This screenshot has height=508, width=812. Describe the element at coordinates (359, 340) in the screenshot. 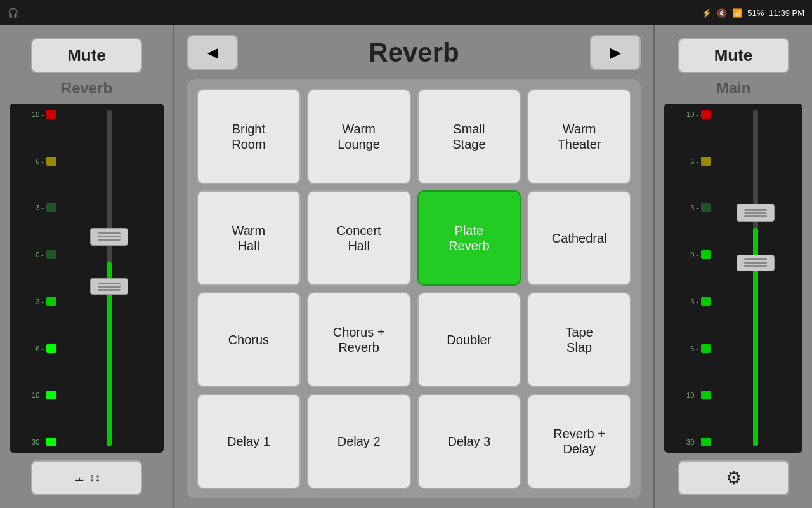

I see `preset-chorus-reverb: Chorus +Reverb` at that location.